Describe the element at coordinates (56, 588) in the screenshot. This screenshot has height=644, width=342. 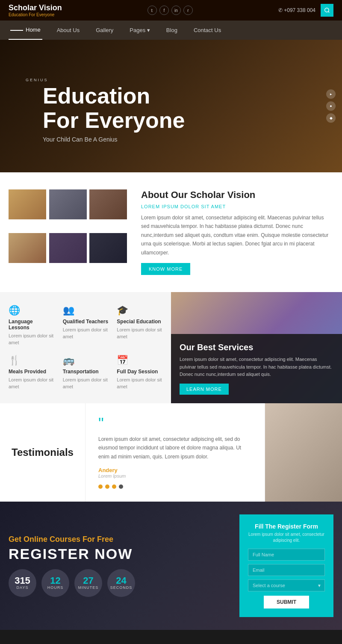
I see `hours-label: HOURS` at that location.